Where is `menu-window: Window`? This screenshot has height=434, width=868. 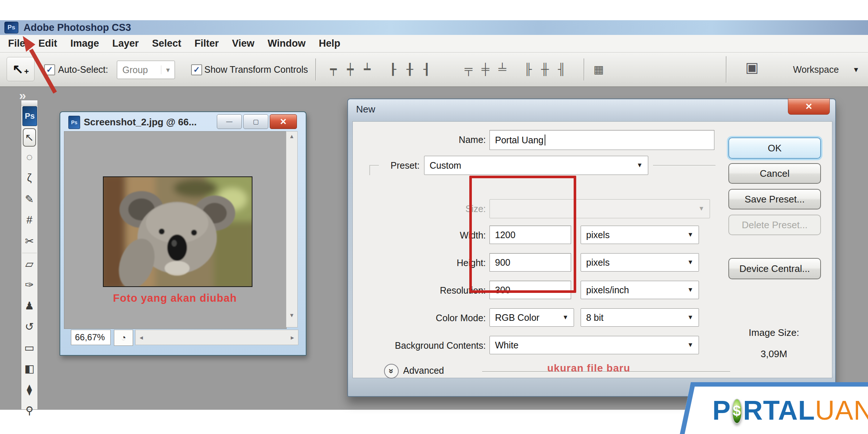
menu-window: Window is located at coordinates (287, 43).